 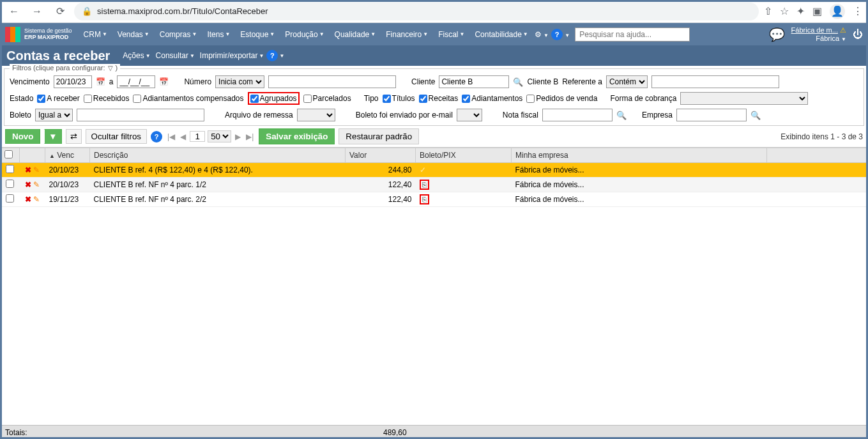 What do you see at coordinates (218, 170) in the screenshot?
I see `cell-desc: CLIENTE B ref. 4 (R$ 122,40) e 4 (R$ 122…` at bounding box center [218, 170].